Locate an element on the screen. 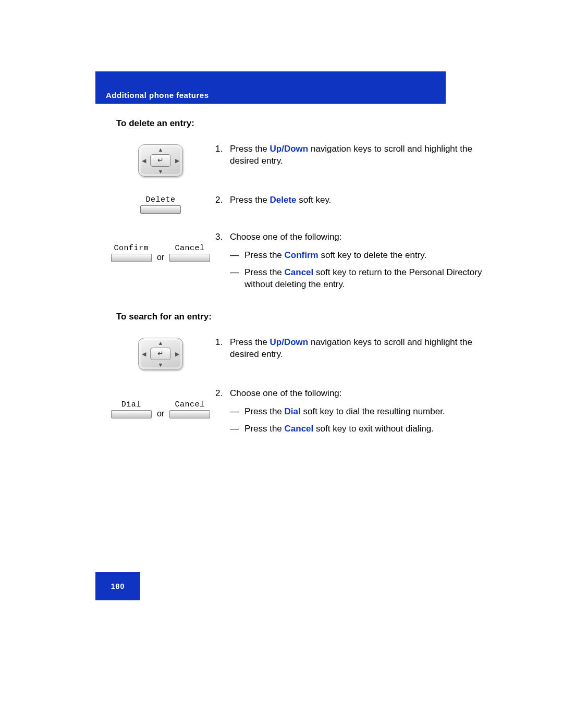 The image size is (563, 728). icon-column: Confirm or Cancel is located at coordinates (161, 247).